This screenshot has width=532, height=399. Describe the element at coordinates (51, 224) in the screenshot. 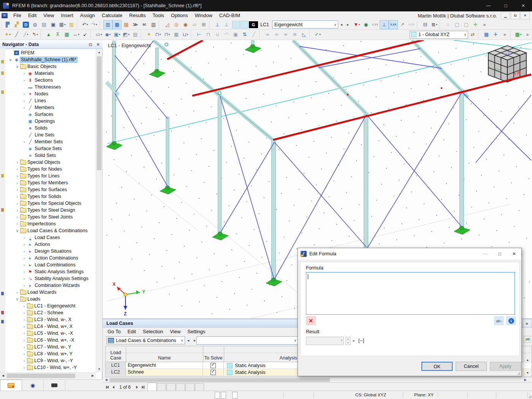

I see `tree-item: › Imperfections` at that location.